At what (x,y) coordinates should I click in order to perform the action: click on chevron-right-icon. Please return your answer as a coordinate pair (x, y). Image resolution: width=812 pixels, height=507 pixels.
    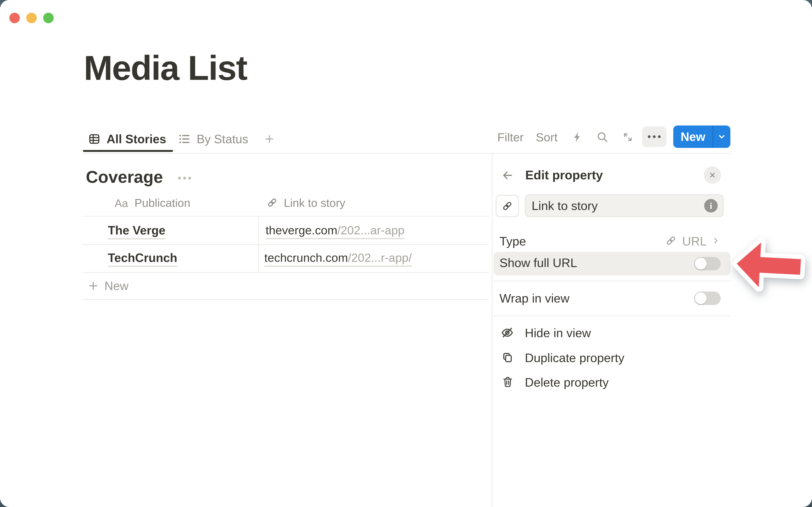
    Looking at the image, I should click on (716, 241).